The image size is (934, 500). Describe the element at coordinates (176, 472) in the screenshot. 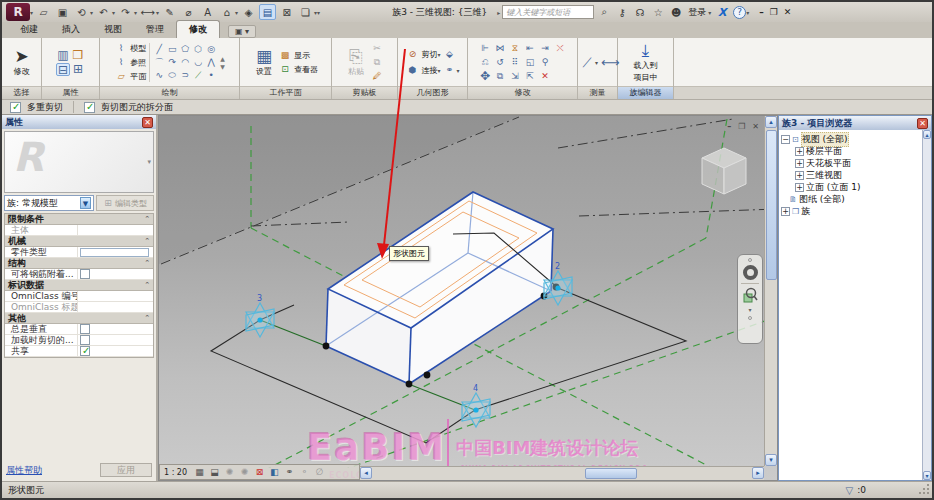

I see `scale-button: 1 : 20` at that location.